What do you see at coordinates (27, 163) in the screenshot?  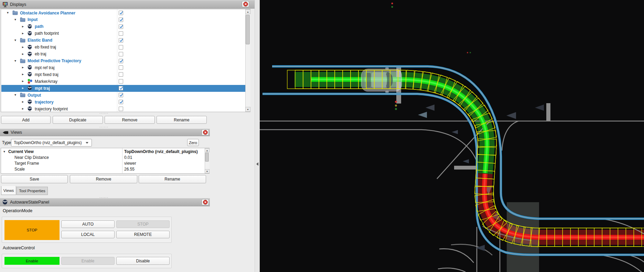 I see `property-name: Target Frame` at bounding box center [27, 163].